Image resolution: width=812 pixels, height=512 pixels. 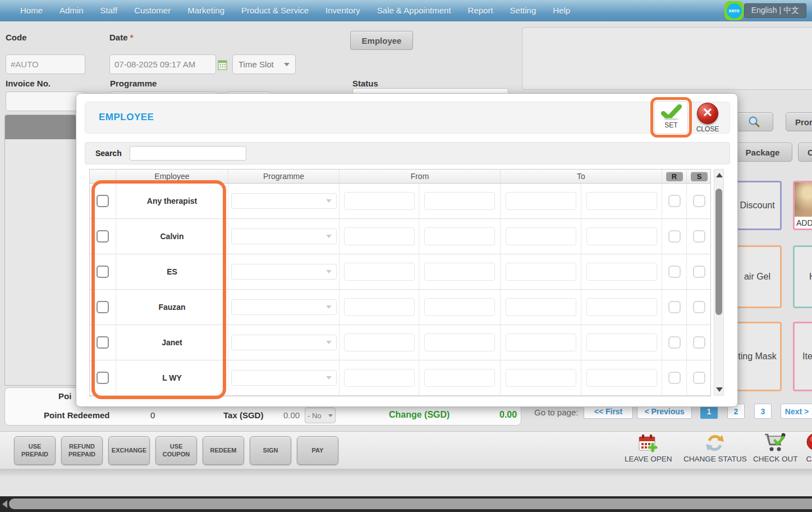 What do you see at coordinates (796, 411) in the screenshot?
I see `page-next-button: Next >` at bounding box center [796, 411].